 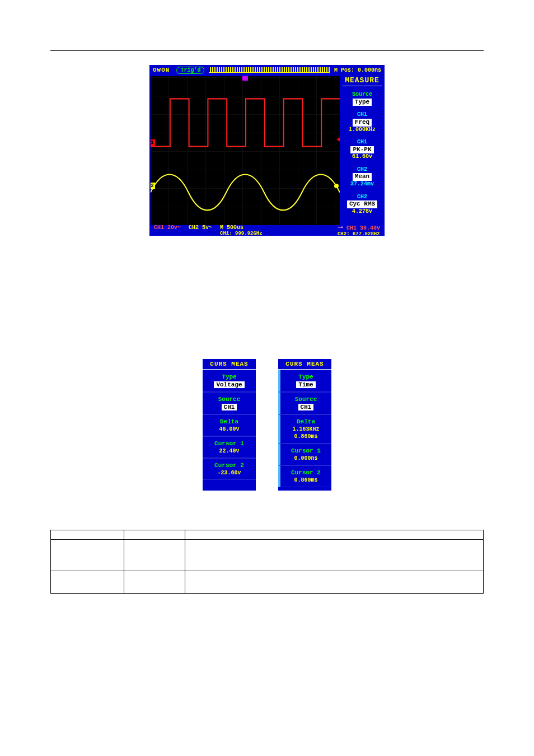 What do you see at coordinates (245, 151) in the screenshot?
I see `grid-dots` at bounding box center [245, 151].